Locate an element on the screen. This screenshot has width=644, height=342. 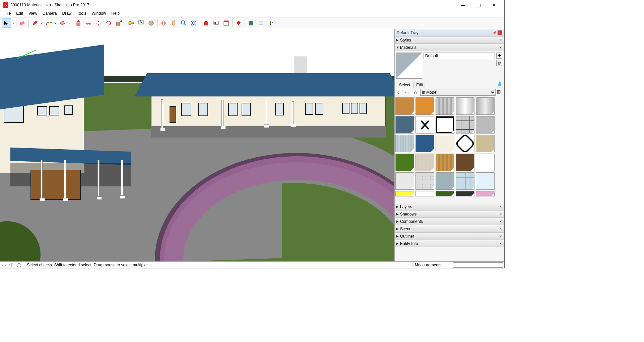
tool-man is located at coordinates (271, 23).